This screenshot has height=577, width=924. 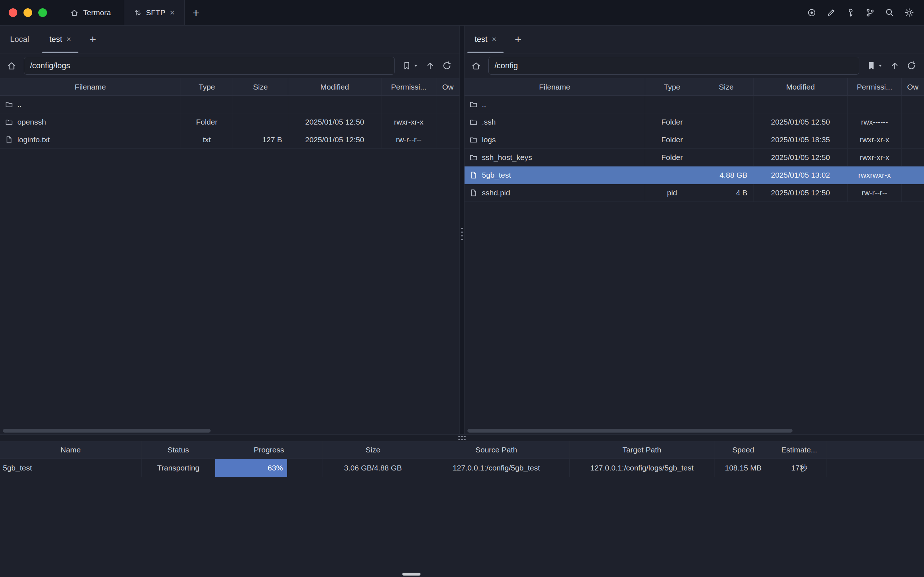 I want to click on column-header-progress: Progress, so click(x=269, y=450).